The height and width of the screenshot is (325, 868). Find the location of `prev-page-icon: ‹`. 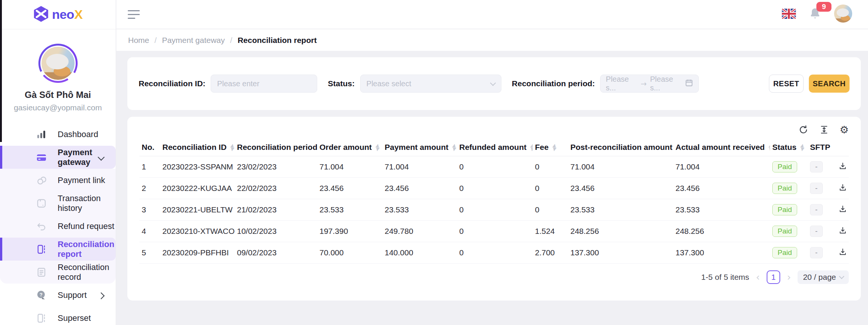

prev-page-icon: ‹ is located at coordinates (758, 277).